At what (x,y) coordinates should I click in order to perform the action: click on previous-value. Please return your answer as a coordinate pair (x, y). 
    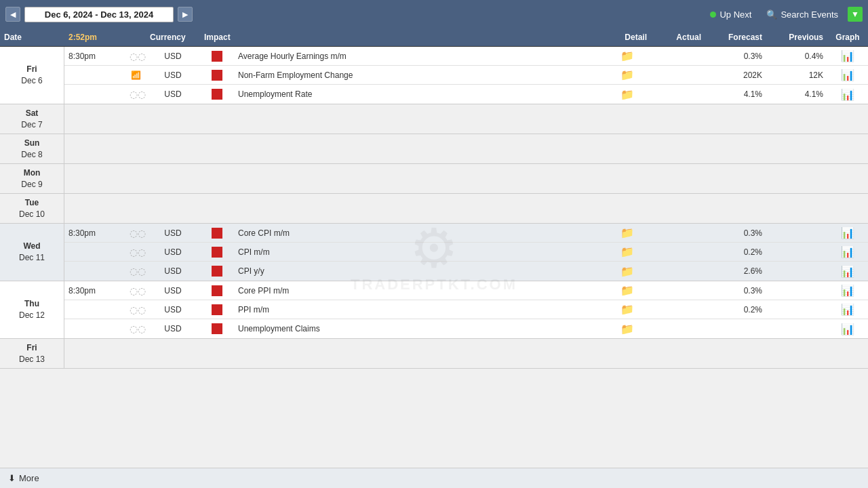
    Looking at the image, I should click on (797, 252).